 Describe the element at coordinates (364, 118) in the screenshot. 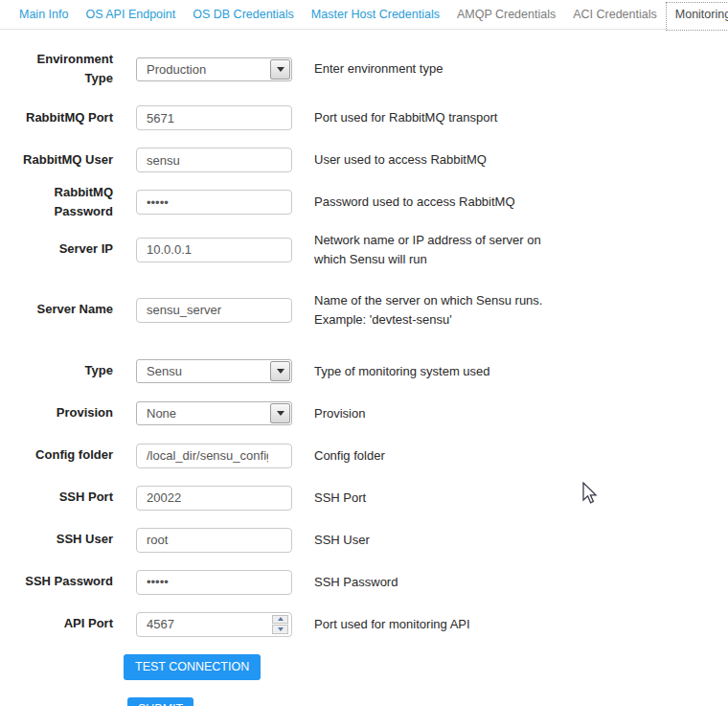

I see `field-row-rabbitmq-port: RabbitMQ Port 5671 Port used for RabbitM…` at that location.